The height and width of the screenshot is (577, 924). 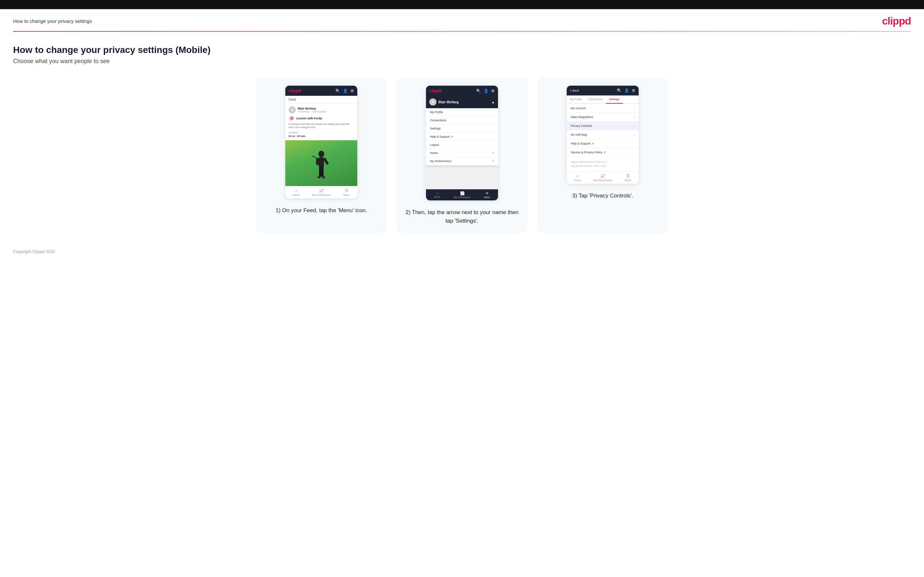 What do you see at coordinates (347, 192) in the screenshot?
I see `tab-menu: ☰ Menu` at bounding box center [347, 192].